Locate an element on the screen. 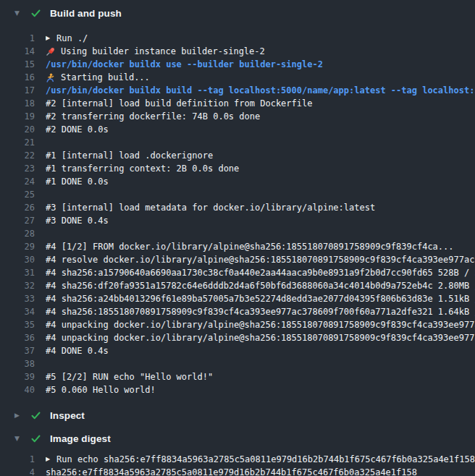  log-line: 1▶Run ./ is located at coordinates (238, 38).